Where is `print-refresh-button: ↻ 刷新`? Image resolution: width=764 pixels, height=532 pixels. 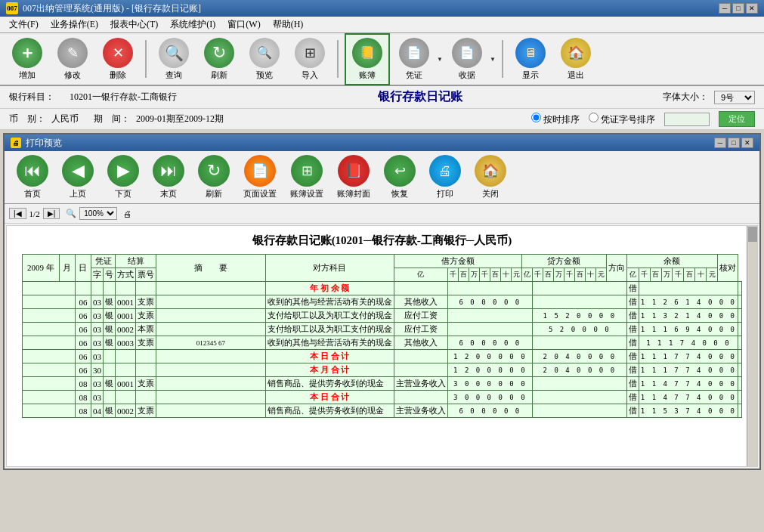 print-refresh-button: ↻ 刷新 is located at coordinates (214, 177).